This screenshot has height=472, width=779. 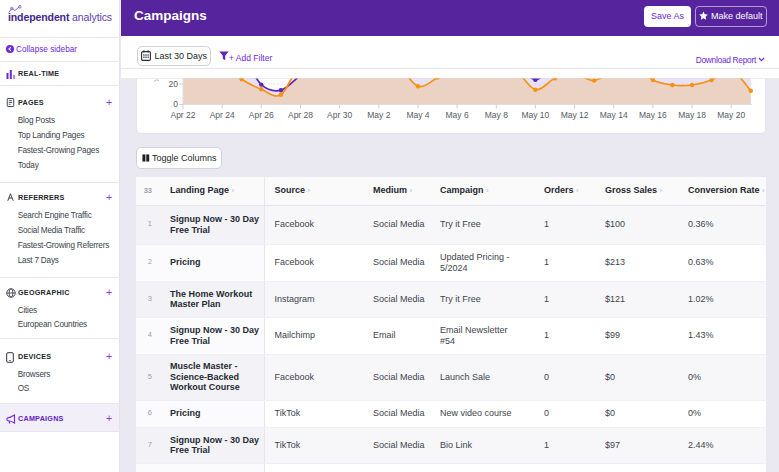 What do you see at coordinates (222, 115) in the screenshot?
I see `svg-text: Apr 24` at bounding box center [222, 115].